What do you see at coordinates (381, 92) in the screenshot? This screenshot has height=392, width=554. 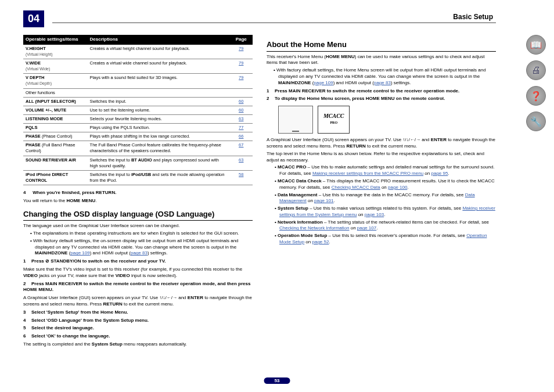 I see `home-step-1: 1Press MAIN RECEIVER to switch the remot…` at bounding box center [381, 92].